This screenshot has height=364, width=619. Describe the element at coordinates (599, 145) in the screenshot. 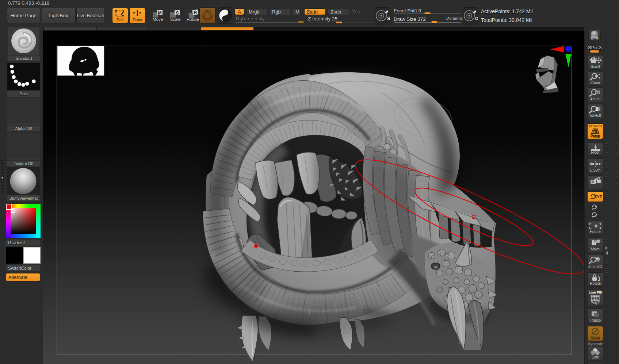

I see `svg-text: z` at that location.